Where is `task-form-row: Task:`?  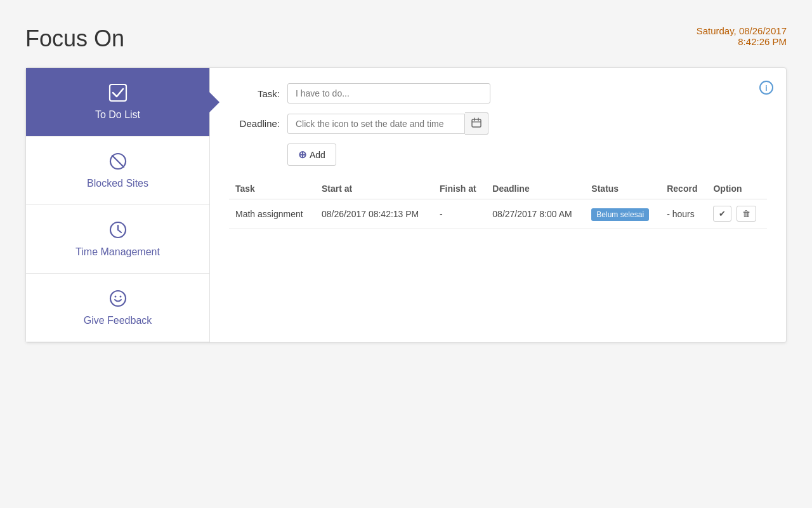 task-form-row: Task: is located at coordinates (498, 93).